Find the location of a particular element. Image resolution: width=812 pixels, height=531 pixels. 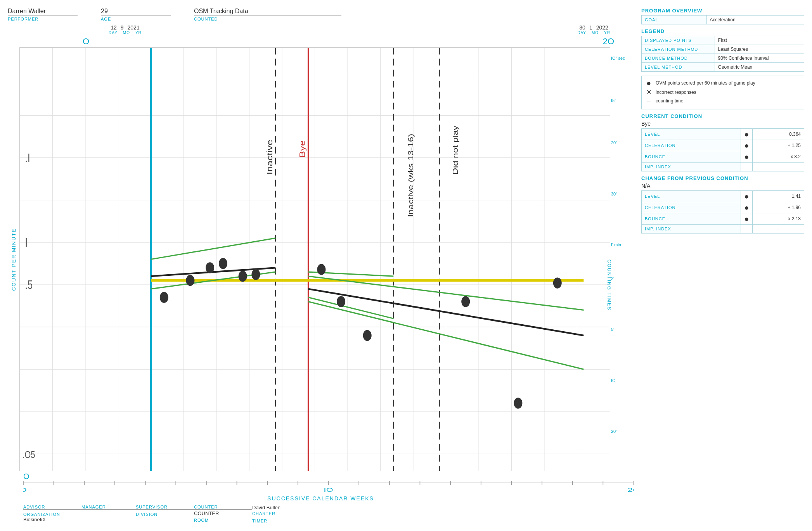

bounce-label: BOUNCE is located at coordinates (691, 157).